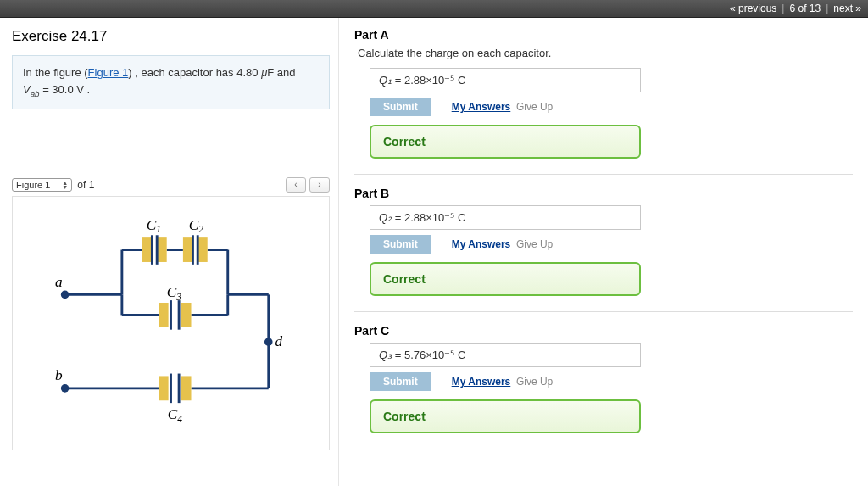 The width and height of the screenshot is (868, 486). Describe the element at coordinates (481, 244) in the screenshot. I see `my-answers-link-b: My Answers` at that location.